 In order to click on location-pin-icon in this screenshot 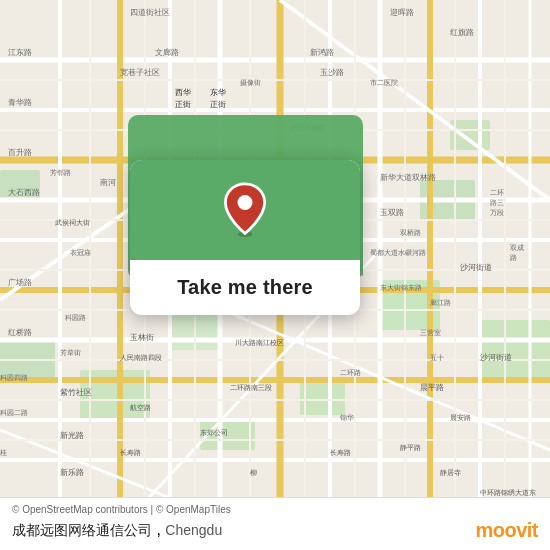, I will do `click(245, 210)`.